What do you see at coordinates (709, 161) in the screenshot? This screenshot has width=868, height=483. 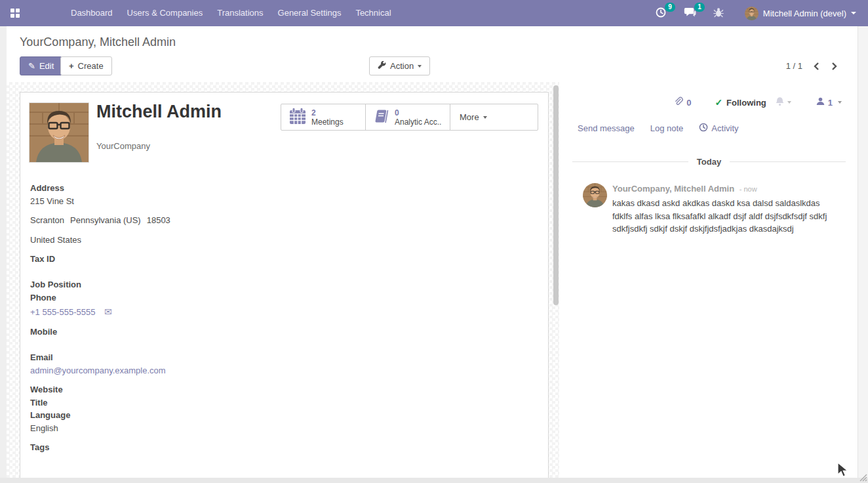 I see `date-divider: Today` at bounding box center [709, 161].